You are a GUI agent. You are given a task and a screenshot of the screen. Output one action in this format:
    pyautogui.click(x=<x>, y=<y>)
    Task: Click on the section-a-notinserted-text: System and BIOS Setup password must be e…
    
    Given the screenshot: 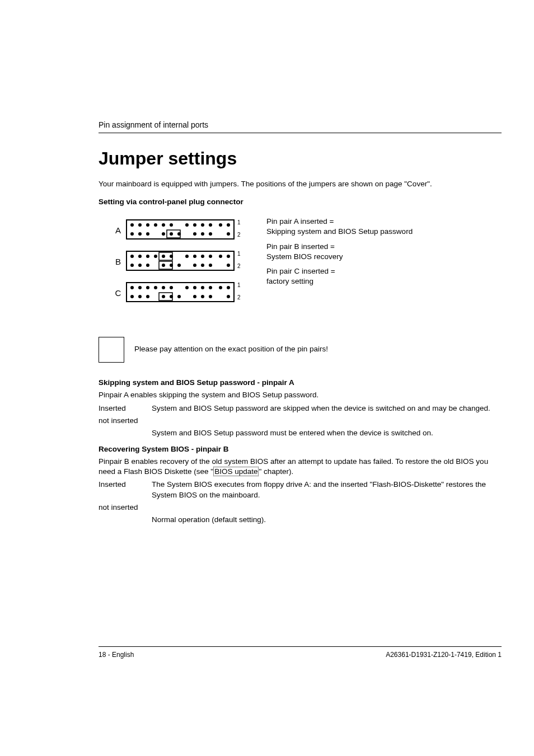 What is the action you would take?
    pyautogui.click(x=327, y=433)
    